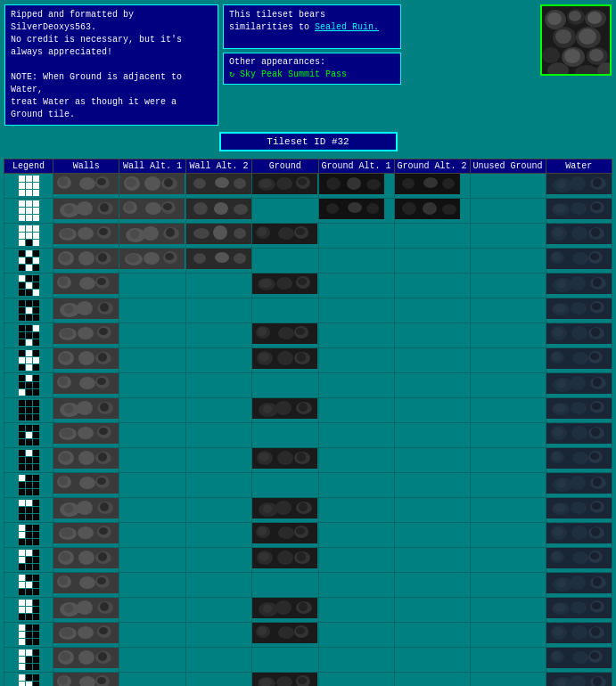 The height and width of the screenshot is (686, 616). I want to click on cell-row18-col6, so click(431, 635).